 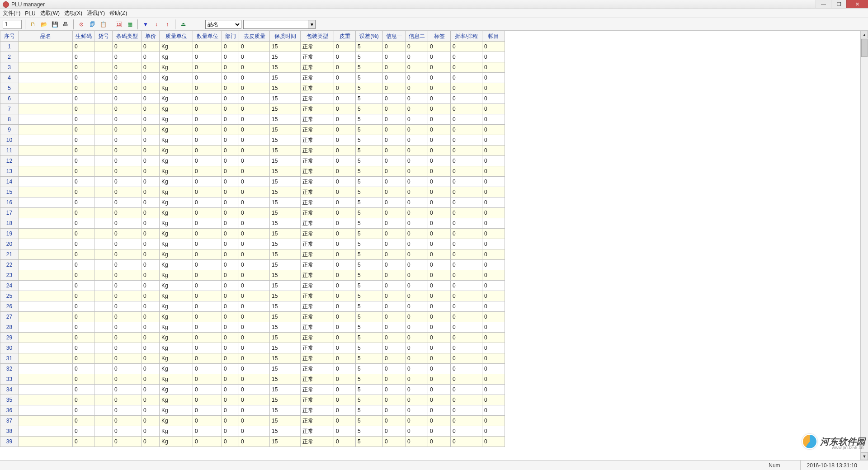 What do you see at coordinates (9, 286) in the screenshot?
I see `cell-seq: 24` at bounding box center [9, 286].